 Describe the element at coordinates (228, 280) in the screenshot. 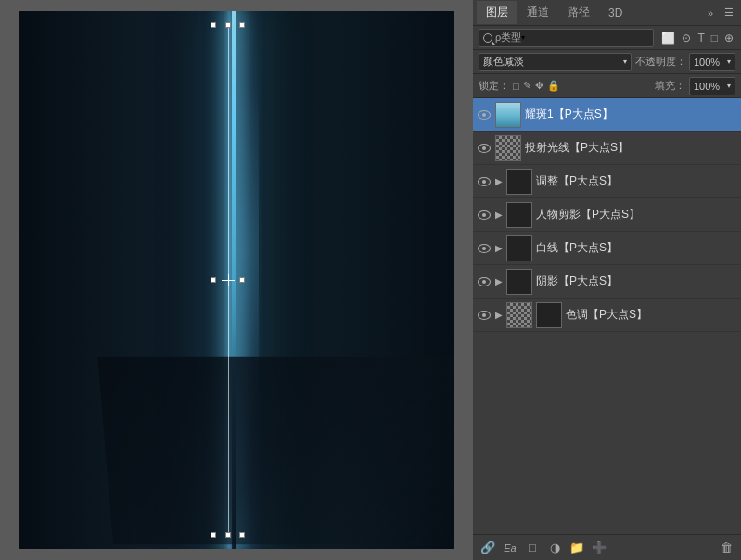

I see `transform-overlay` at that location.